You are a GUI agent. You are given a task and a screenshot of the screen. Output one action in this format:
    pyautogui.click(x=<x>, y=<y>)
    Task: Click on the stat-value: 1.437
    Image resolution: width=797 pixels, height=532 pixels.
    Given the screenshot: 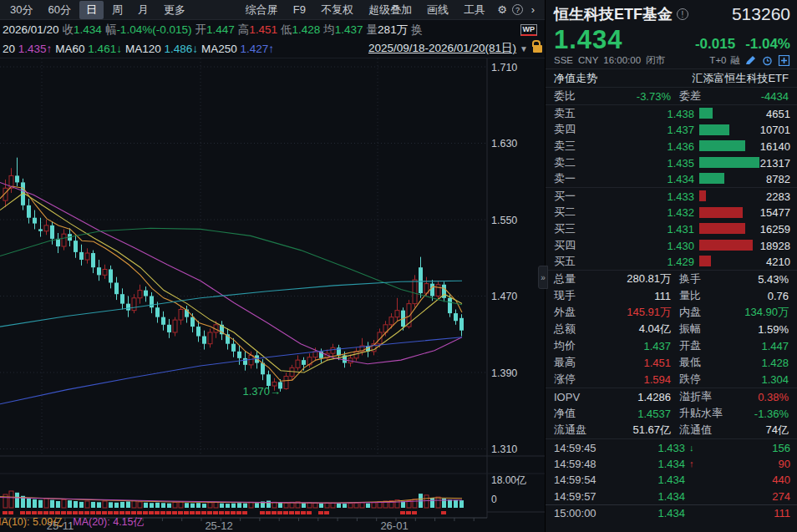 What is the action you would take?
    pyautogui.click(x=632, y=346)
    